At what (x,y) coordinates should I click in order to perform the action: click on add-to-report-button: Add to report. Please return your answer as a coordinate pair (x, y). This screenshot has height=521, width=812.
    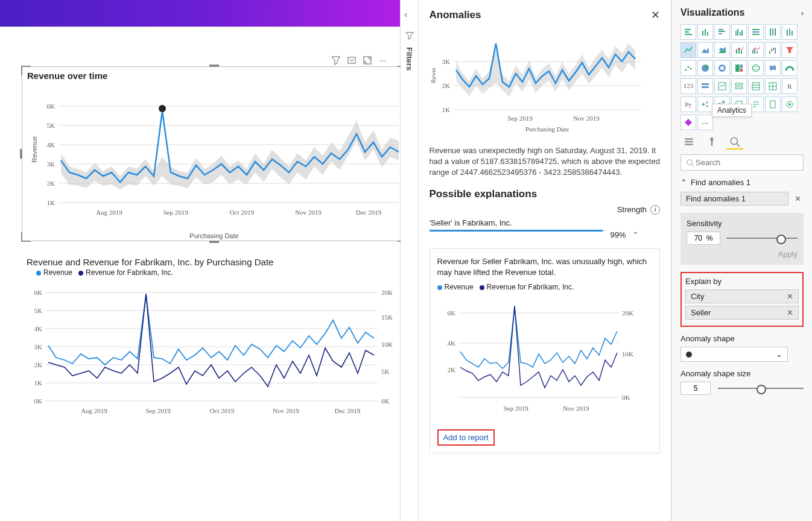
    Looking at the image, I should click on (466, 438).